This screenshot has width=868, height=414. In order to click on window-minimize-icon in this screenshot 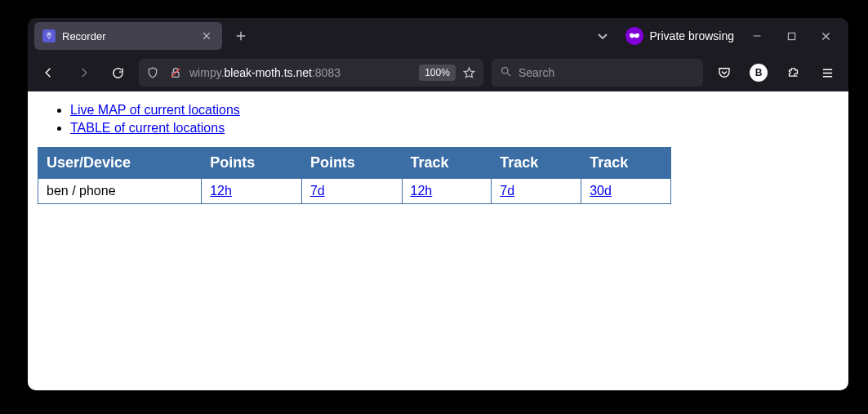, I will do `click(757, 36)`.